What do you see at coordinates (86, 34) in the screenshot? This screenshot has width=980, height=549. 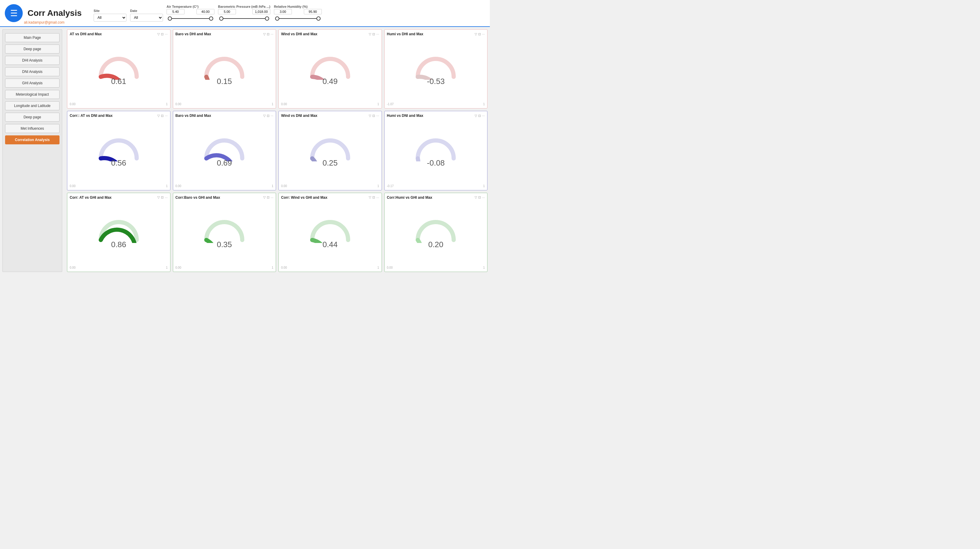 I see `gauge-title-r0-c0: AT vs DHI and Max` at bounding box center [86, 34].